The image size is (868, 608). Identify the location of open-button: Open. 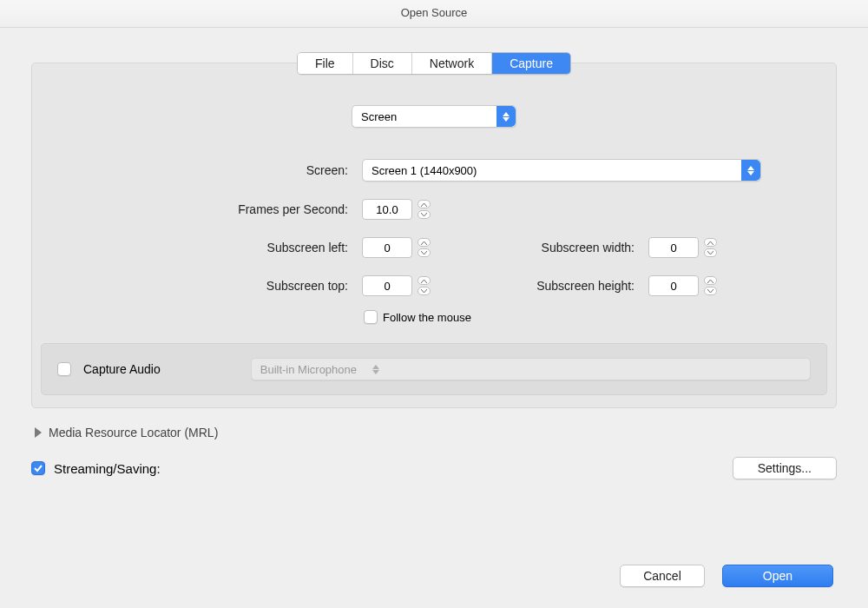
(778, 576).